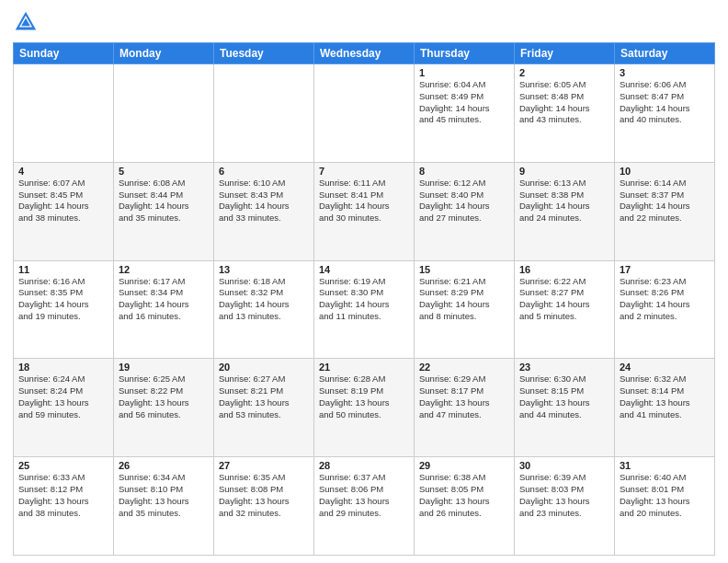  Describe the element at coordinates (265, 53) in the screenshot. I see `weekday-header-tuesday: Tuesday` at that location.